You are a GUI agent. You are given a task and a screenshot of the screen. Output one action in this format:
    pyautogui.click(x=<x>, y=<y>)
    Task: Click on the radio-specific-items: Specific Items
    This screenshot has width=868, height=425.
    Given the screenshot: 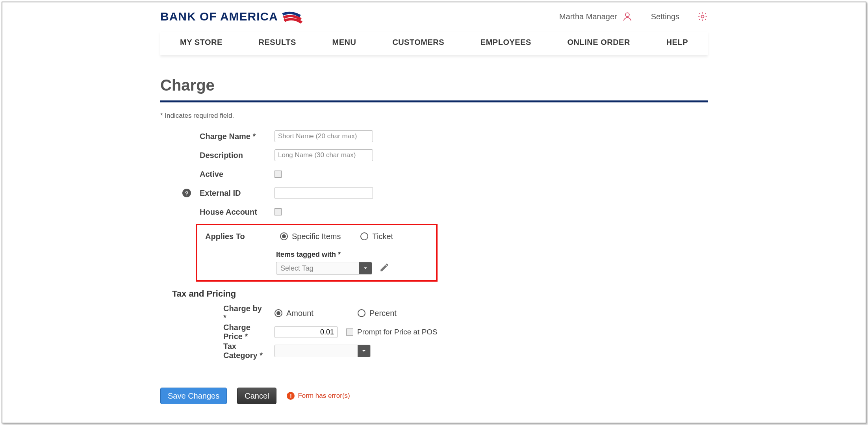 What is the action you would take?
    pyautogui.click(x=310, y=236)
    